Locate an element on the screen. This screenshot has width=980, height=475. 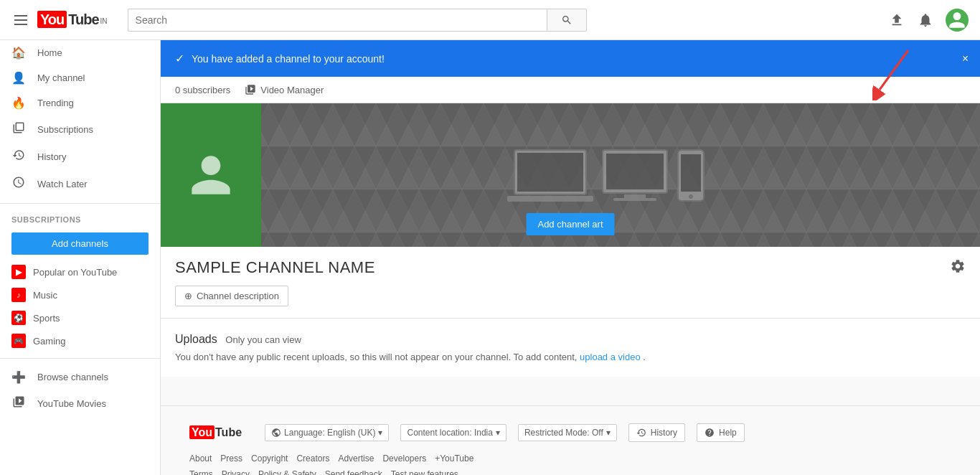
content-location-selector: Content location: India ▾ is located at coordinates (453, 433).